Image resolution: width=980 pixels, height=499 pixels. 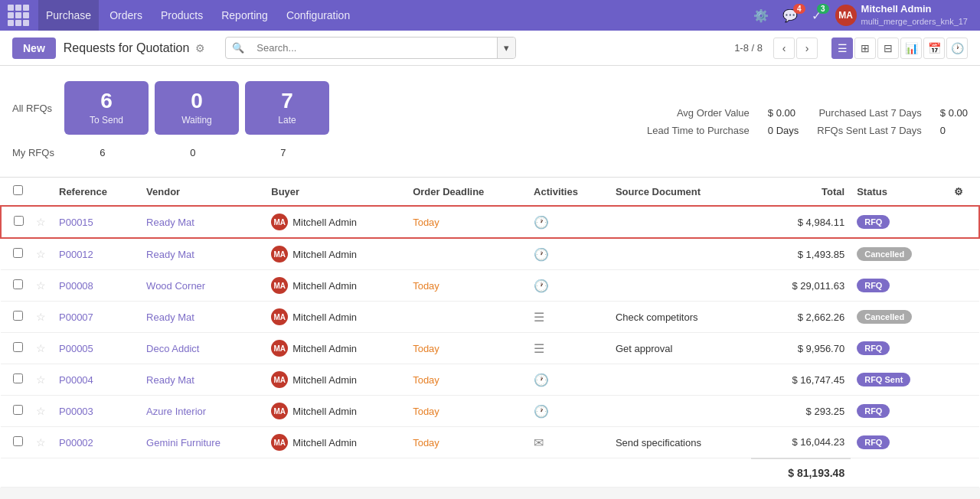 What do you see at coordinates (18, 190) in the screenshot?
I see `select-all-checkbox` at bounding box center [18, 190].